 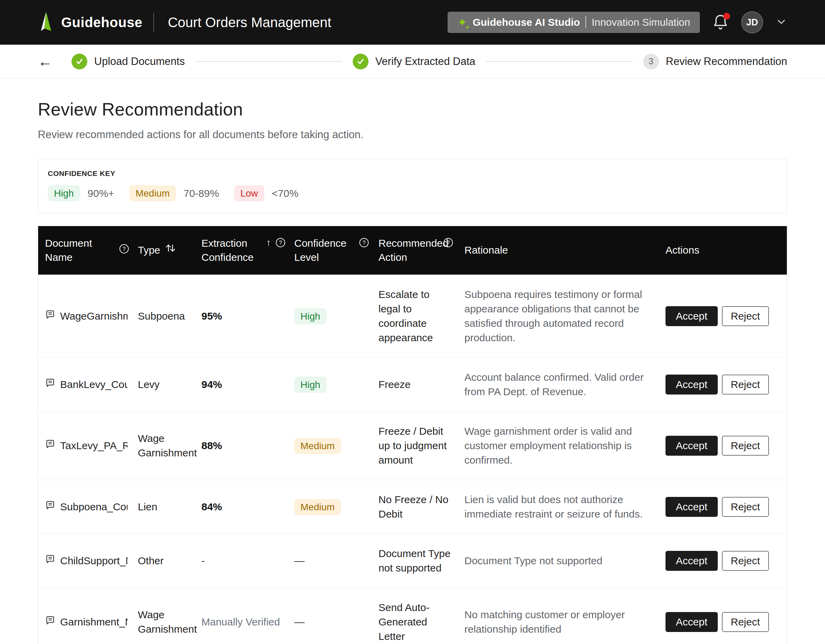 I want to click on document-name: WageGarnishment, so click(x=94, y=316).